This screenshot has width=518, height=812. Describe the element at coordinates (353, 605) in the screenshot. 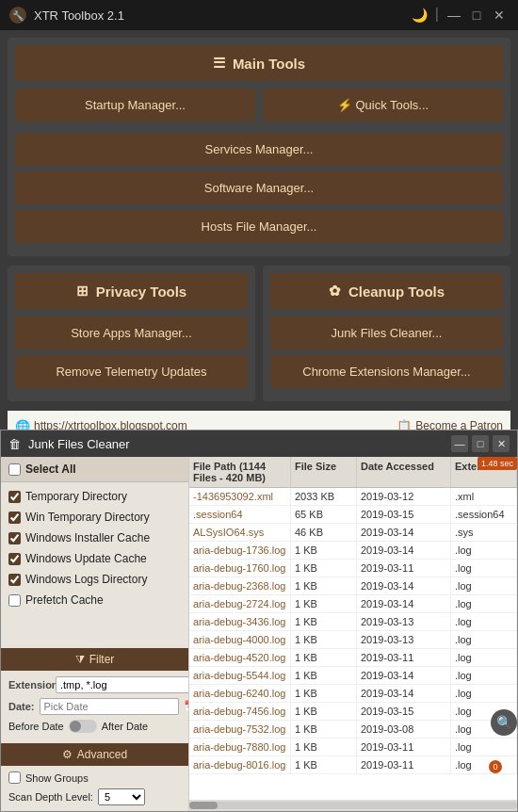

I see `table-row: aria-debug-2724.log 1 KB 2019-03-14 .log` at that location.